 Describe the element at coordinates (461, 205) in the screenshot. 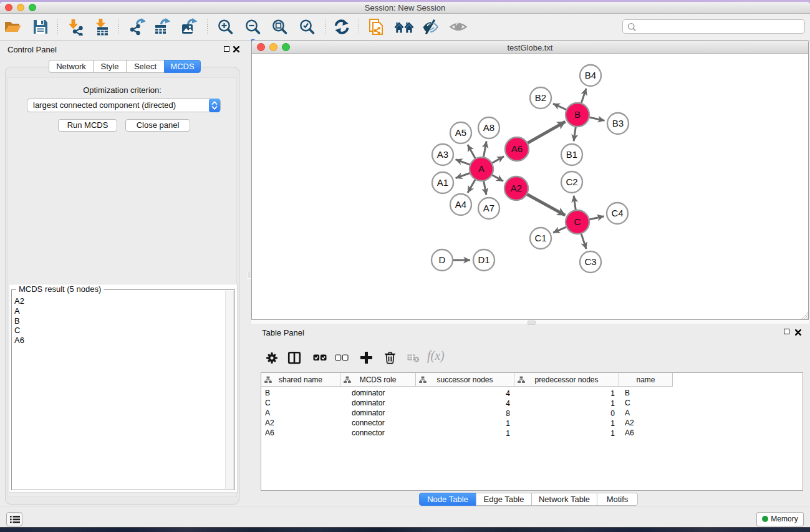

I see `svg-text: A4` at that location.